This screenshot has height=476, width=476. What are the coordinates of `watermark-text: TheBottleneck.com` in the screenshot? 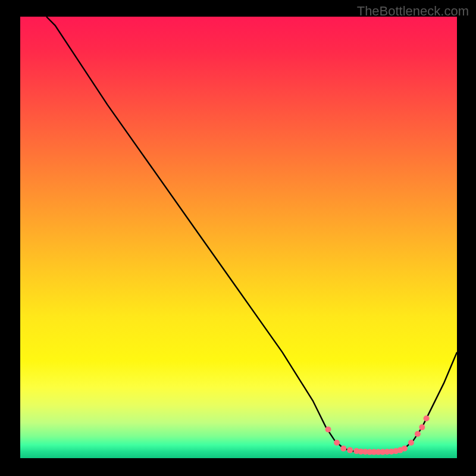 It's located at (413, 11).